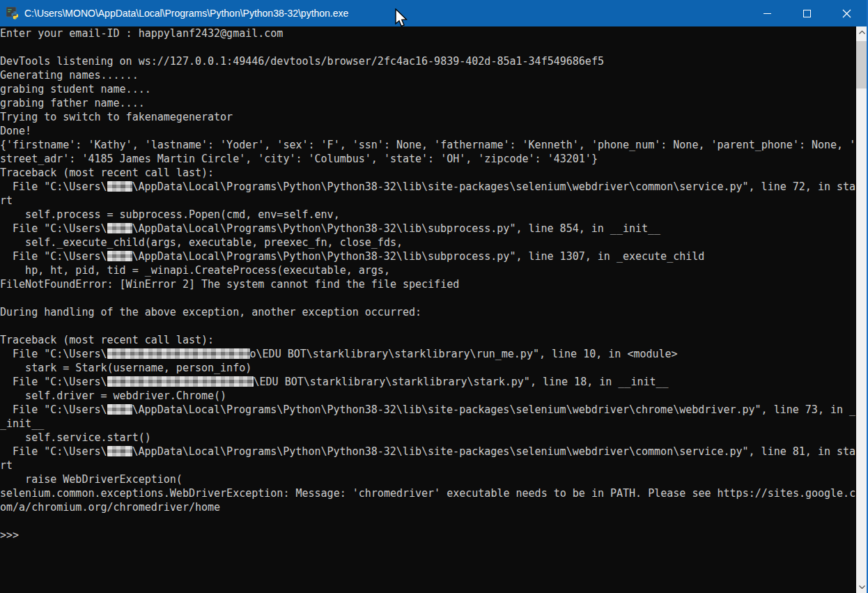  Describe the element at coordinates (428, 131) in the screenshot. I see `console-line: Done!` at that location.